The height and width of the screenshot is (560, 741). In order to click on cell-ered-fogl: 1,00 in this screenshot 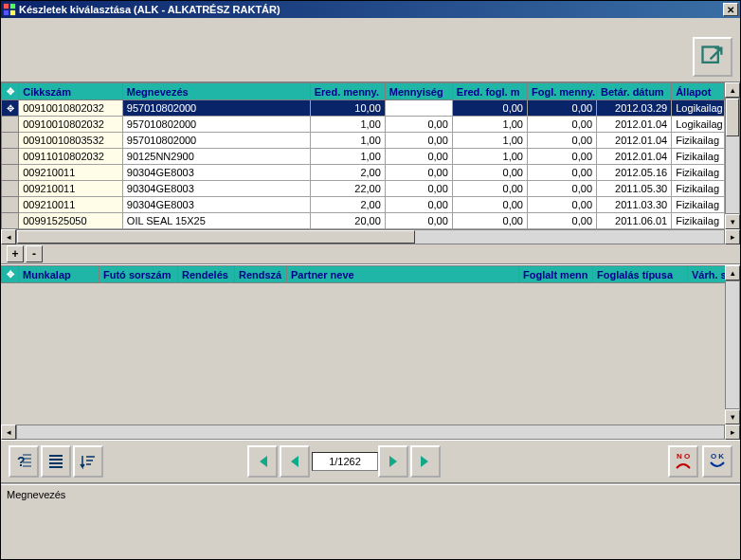, I will do `click(489, 140)`.